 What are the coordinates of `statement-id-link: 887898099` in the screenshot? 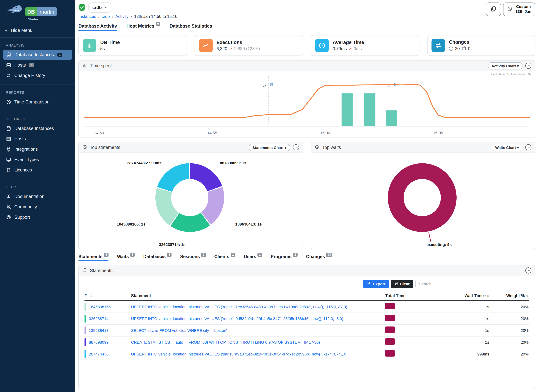 It's located at (99, 342).